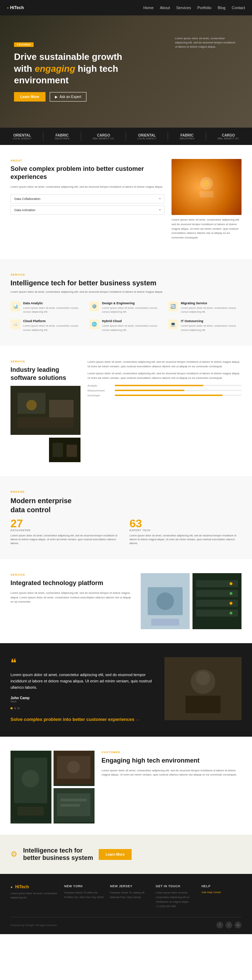 This screenshot has width=252, height=980. What do you see at coordinates (126, 292) in the screenshot?
I see `intelligence-desc: Lorem ipsum dolor sit amet, consectetur …` at bounding box center [126, 292].